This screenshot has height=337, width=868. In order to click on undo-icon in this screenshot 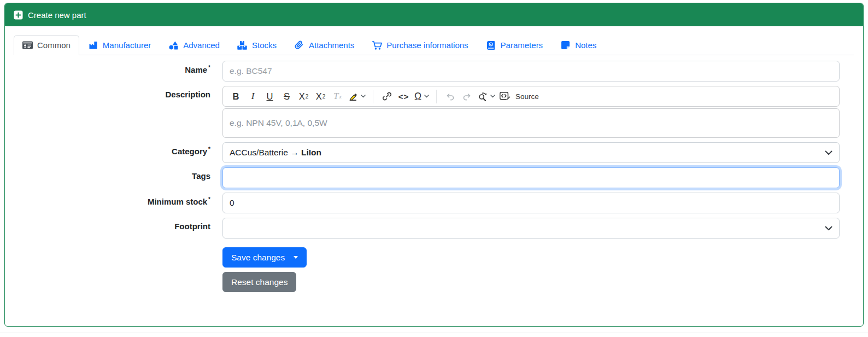, I will do `click(450, 96)`.